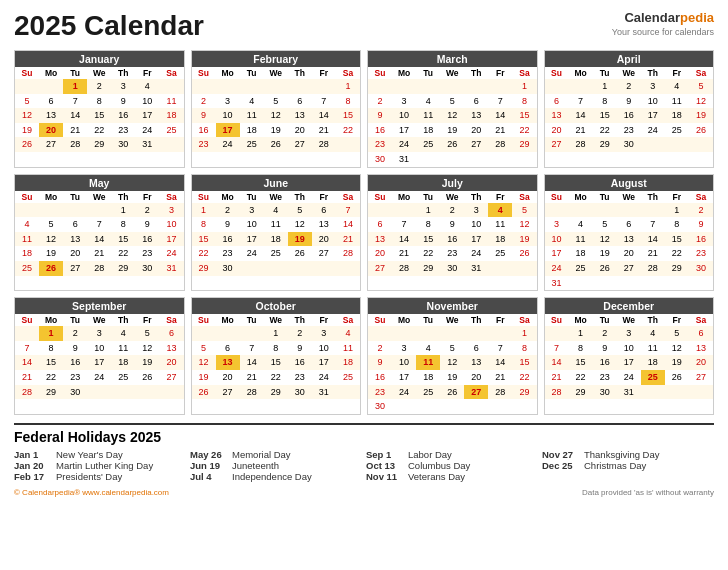 This screenshot has width=728, height=570. Describe the element at coordinates (629, 320) in the screenshot. I see `day-header-we: We` at that location.